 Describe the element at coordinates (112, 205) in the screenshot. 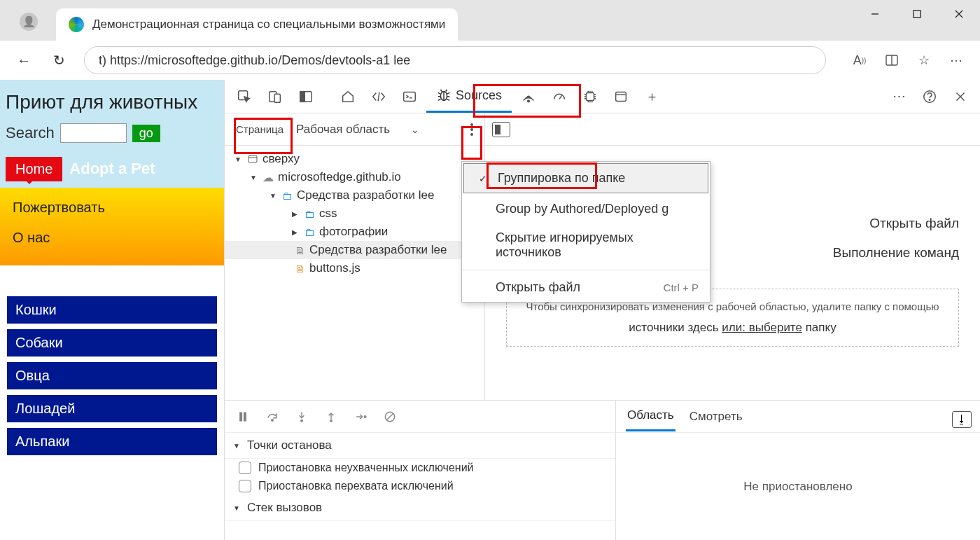

I see `donate-link: Пожертвовать` at that location.